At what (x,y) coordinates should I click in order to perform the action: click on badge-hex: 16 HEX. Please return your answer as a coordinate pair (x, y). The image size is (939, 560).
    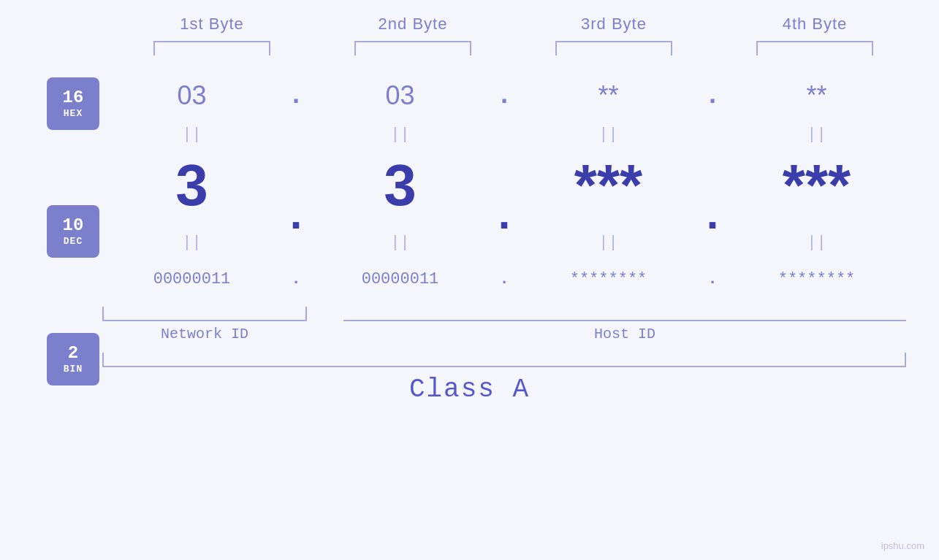
    Looking at the image, I should click on (73, 104).